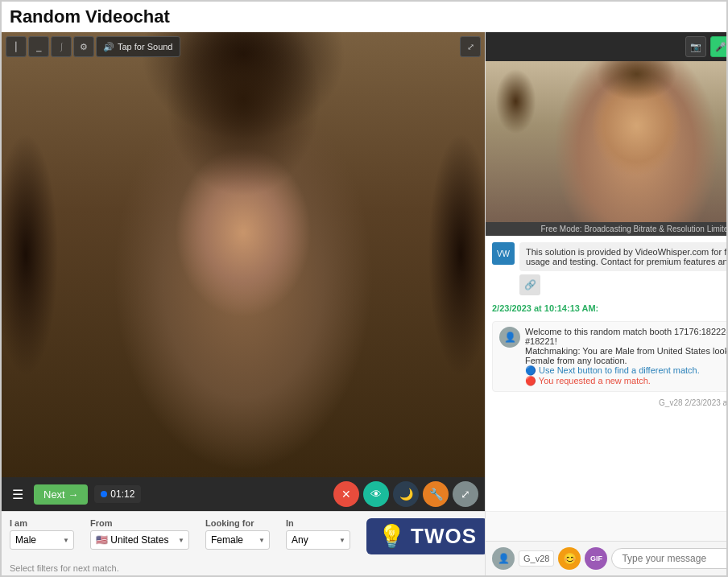  What do you see at coordinates (42, 540) in the screenshot?
I see `iam-select: Male Female` at bounding box center [42, 540].